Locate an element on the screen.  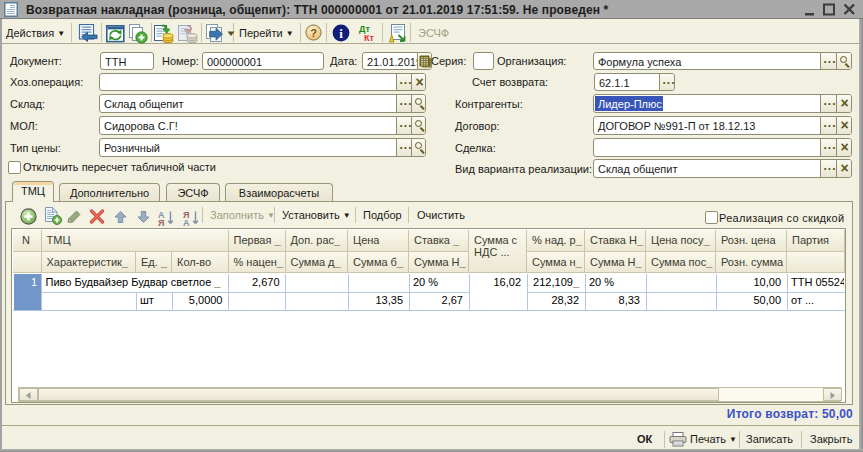
svg-text: Я is located at coordinates (161, 222).